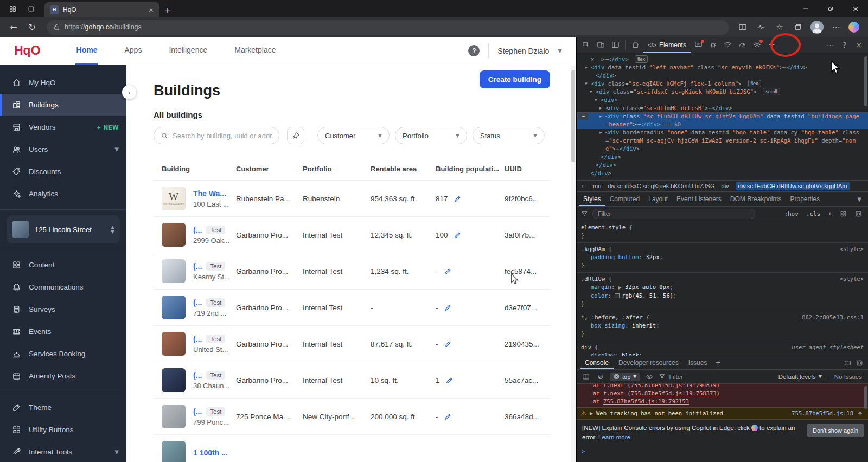 Image resolution: width=868 pixels, height=462 pixels. What do you see at coordinates (723, 354) in the screenshot?
I see `css-property: display: block;` at bounding box center [723, 354].